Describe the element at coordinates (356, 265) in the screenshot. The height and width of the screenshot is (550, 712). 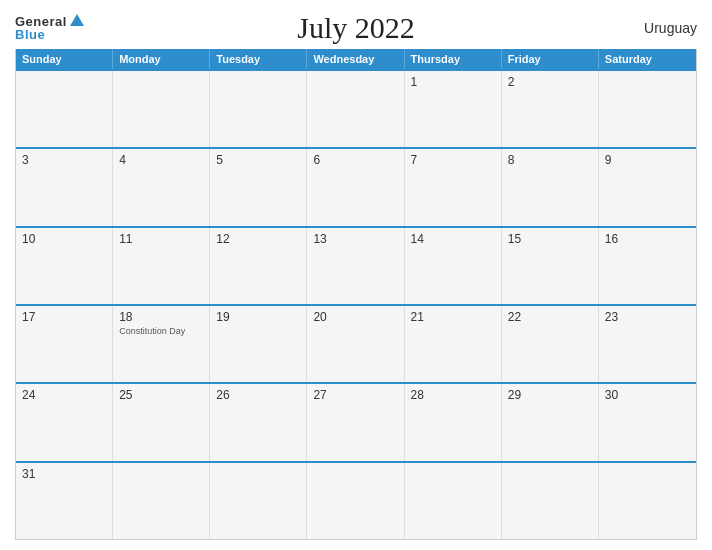
I see `week-row-3: 10 11 12 13 14 15 16` at that location.